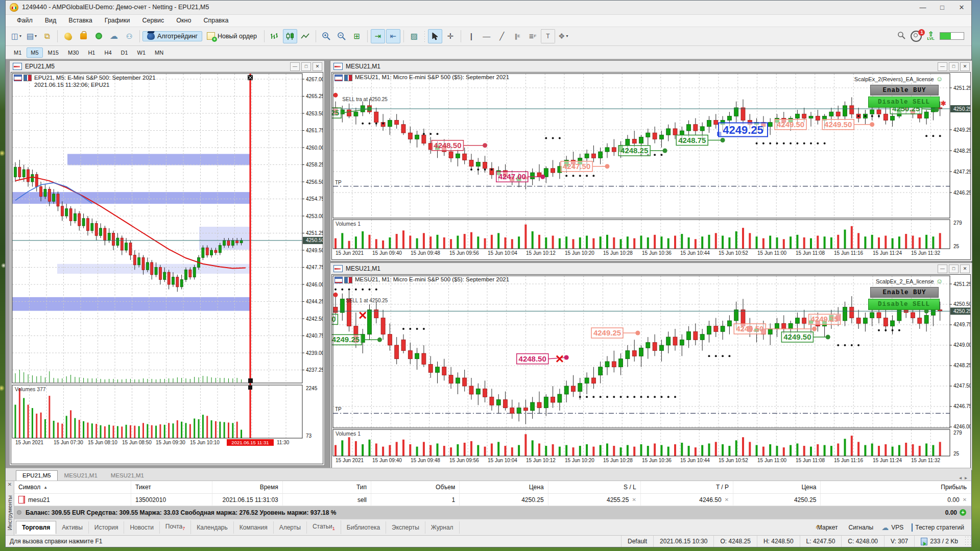 The height and width of the screenshot is (551, 980). Describe the element at coordinates (74, 53) in the screenshot. I see `timeframe-button-M30: M30` at that location.